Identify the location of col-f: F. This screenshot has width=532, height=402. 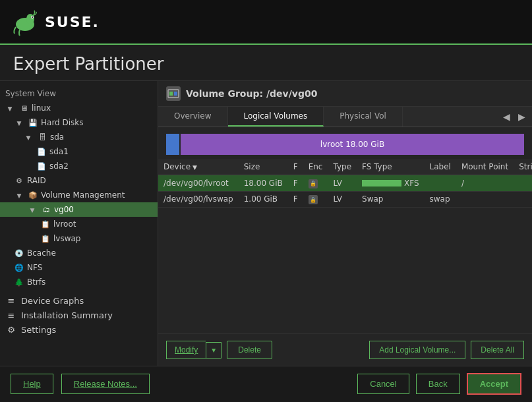
(295, 167).